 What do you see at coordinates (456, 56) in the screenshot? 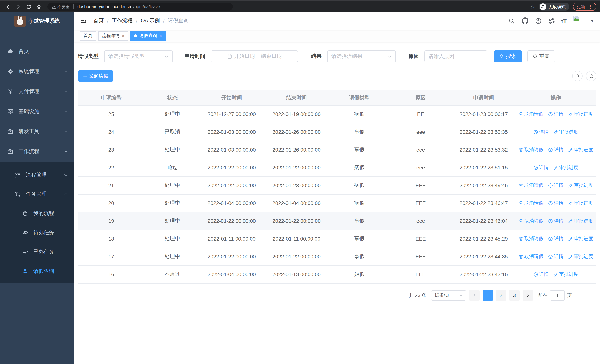
I see `reason-input` at bounding box center [456, 56].